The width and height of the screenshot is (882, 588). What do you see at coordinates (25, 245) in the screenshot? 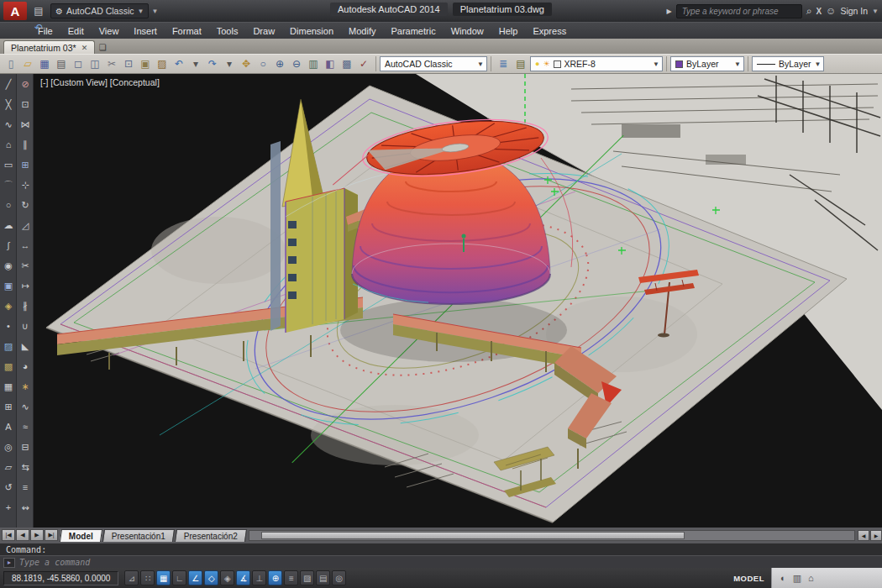
I see `stretch-tool: ↔` at bounding box center [25, 245].